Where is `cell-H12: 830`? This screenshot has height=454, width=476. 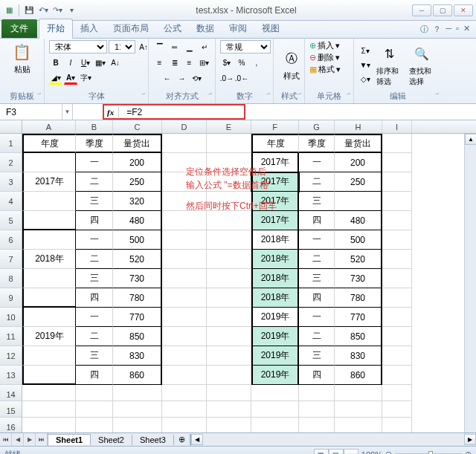 cell-H12: 830 is located at coordinates (358, 356).